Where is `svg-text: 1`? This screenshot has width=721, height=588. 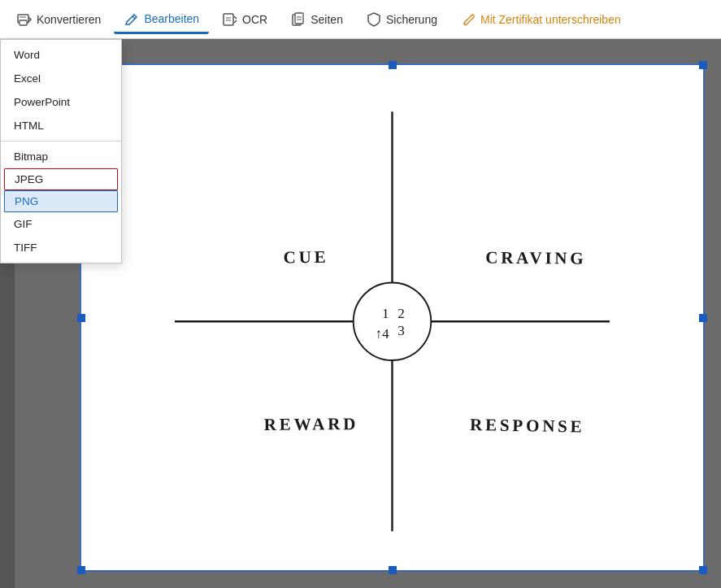 svg-text: 1 is located at coordinates (385, 314).